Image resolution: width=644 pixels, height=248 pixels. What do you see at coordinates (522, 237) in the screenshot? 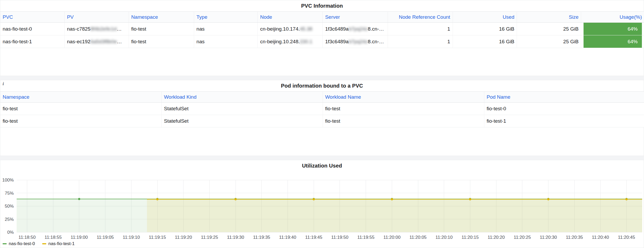
I see `x-tick-label: 11:20:25` at bounding box center [522, 237].